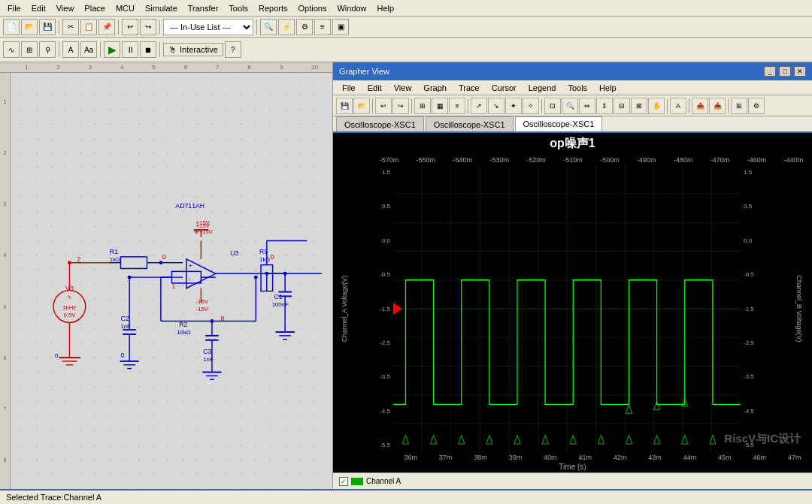  Describe the element at coordinates (208, 27) in the screenshot. I see `inuse-list-dropdown: --- In-Use List ---` at that location.